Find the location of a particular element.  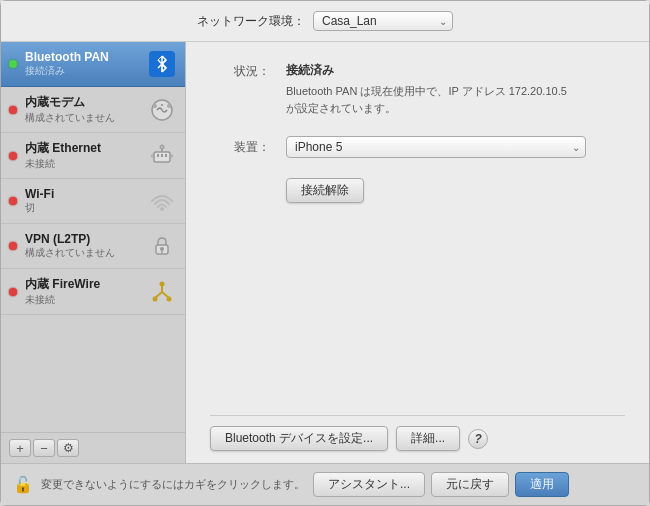

remove-interface-button: − is located at coordinates (44, 448).